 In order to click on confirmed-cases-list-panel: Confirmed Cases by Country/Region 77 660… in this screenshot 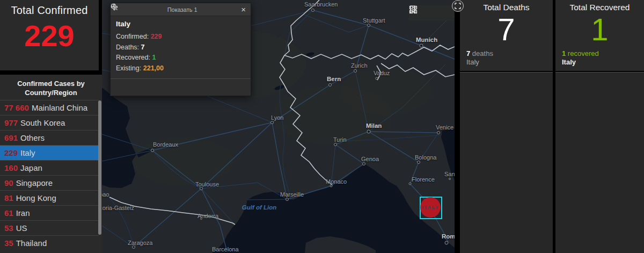, I will do `click(51, 164)`.